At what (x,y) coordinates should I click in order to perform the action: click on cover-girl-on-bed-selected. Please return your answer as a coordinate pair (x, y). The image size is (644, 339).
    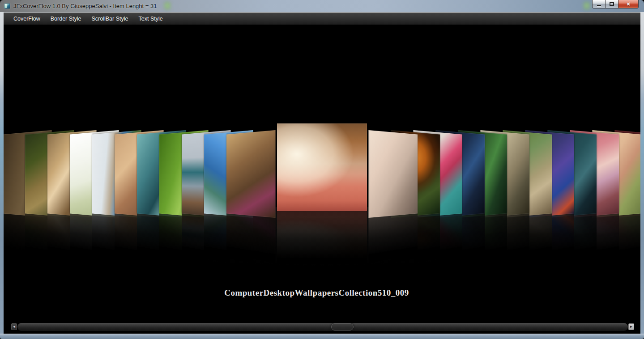
    Looking at the image, I should click on (322, 167).